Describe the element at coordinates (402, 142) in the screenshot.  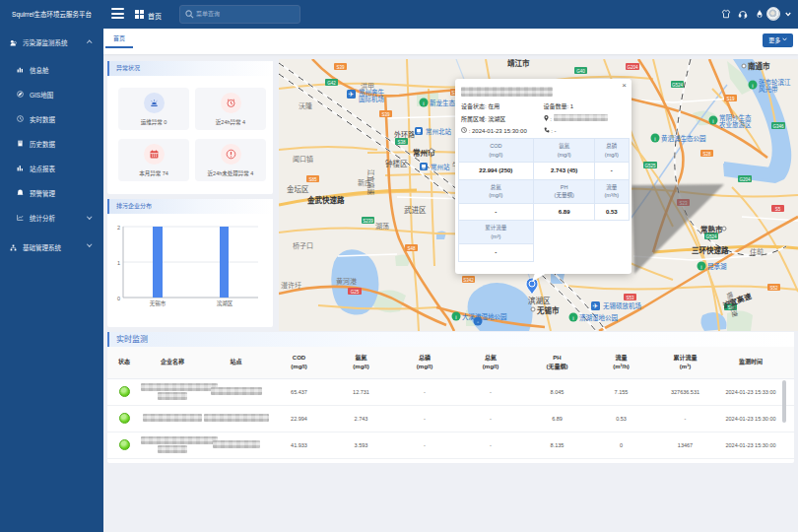
I see `svg-text: S38` at that location.